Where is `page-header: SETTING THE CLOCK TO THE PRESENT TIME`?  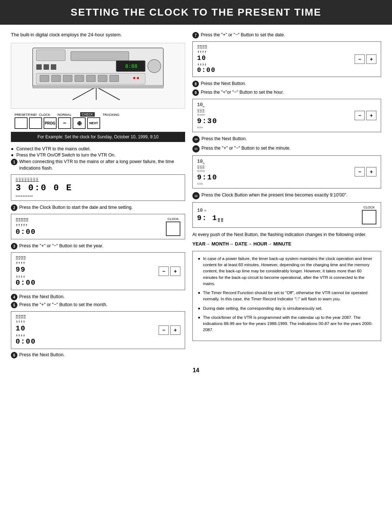
page-header: SETTING THE CLOCK TO THE PRESENT TIME is located at coordinates (196, 12).